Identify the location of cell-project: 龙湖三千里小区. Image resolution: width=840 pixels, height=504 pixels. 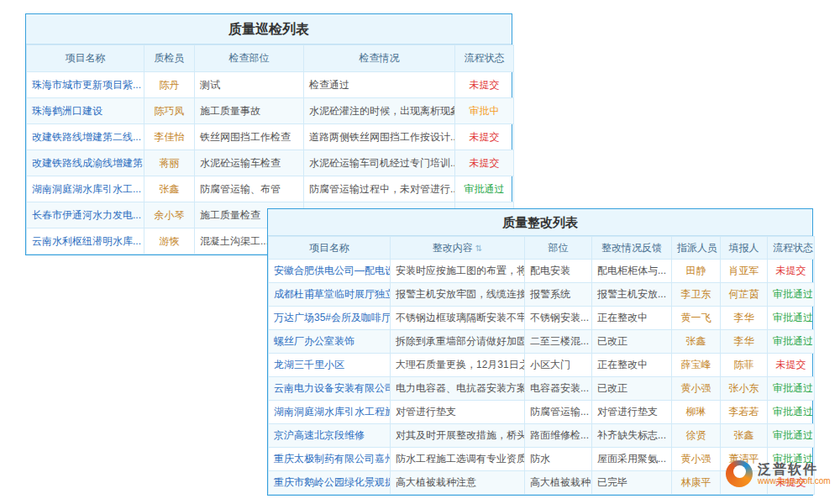
(329, 365).